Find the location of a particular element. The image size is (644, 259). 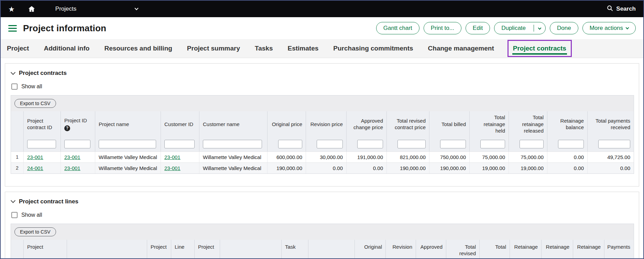

tab-project-contracts: Project contracts is located at coordinates (540, 48).